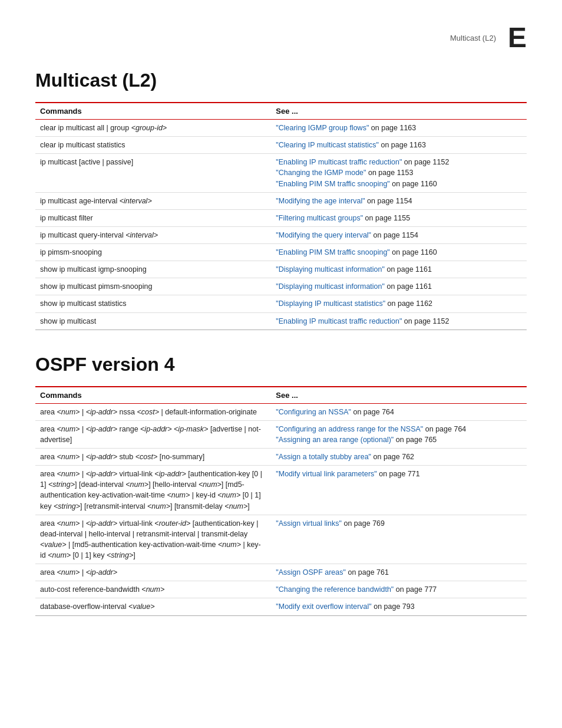 The width and height of the screenshot is (562, 728). Describe the element at coordinates (281, 434) in the screenshot. I see `table-row: area <num> | <ip-addr> range <ip-addr> <…` at that location.